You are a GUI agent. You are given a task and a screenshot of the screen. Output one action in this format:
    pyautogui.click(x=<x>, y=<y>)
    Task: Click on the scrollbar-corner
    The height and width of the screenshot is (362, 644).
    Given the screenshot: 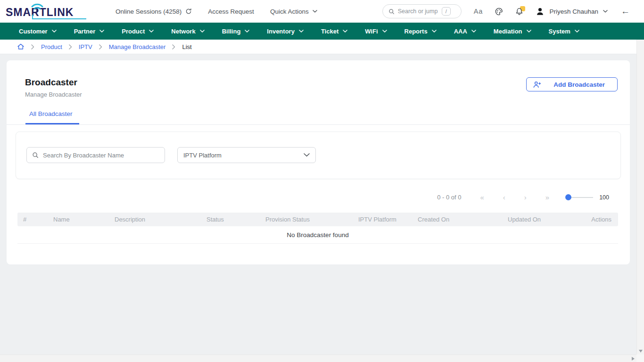 What is the action you would take?
    pyautogui.click(x=640, y=358)
    